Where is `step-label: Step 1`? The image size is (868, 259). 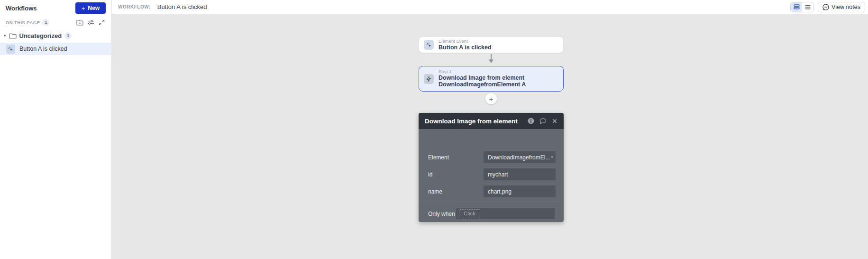
step-label: Step 1 is located at coordinates (482, 72).